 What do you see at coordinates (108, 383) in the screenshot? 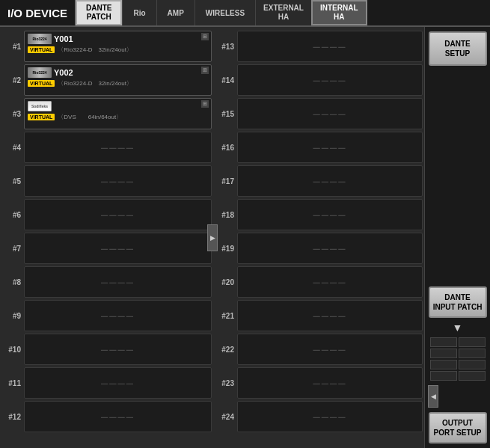
I see `device-row-11: #11 ────` at bounding box center [108, 383].